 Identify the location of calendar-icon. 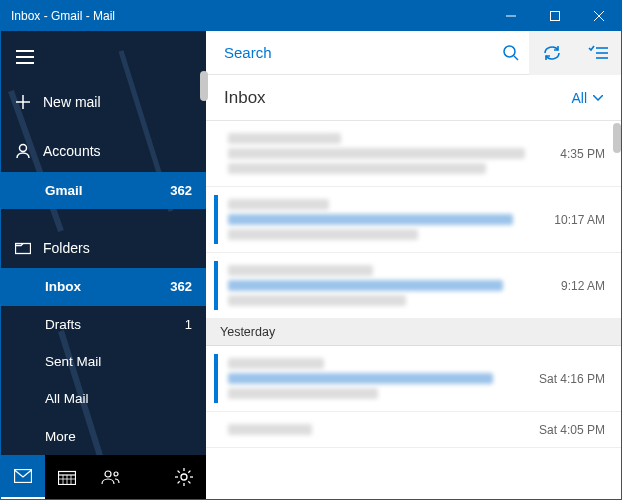
(67, 477).